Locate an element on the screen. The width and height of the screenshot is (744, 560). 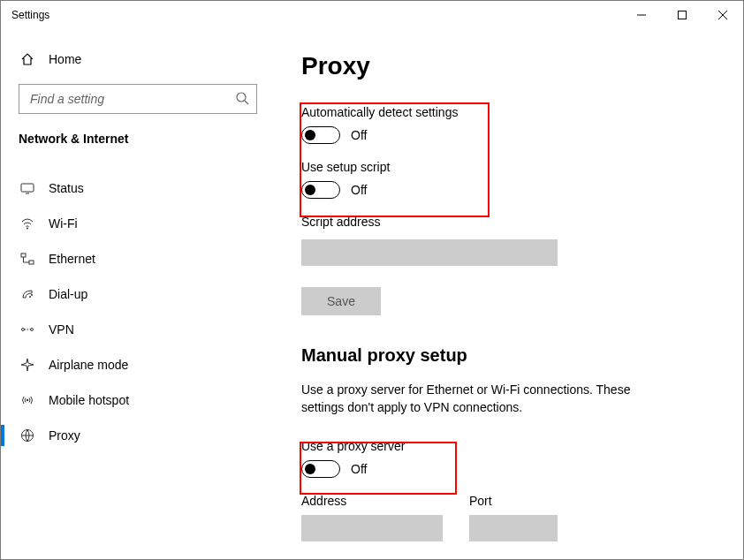
sidebar-item-label: Dial-up is located at coordinates (68, 294).